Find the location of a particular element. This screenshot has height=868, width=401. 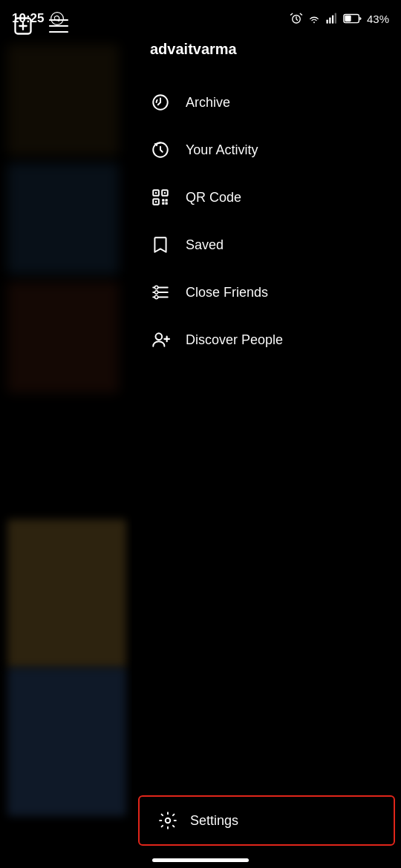

menu-item-your-activity: Your Activity is located at coordinates (267, 150).